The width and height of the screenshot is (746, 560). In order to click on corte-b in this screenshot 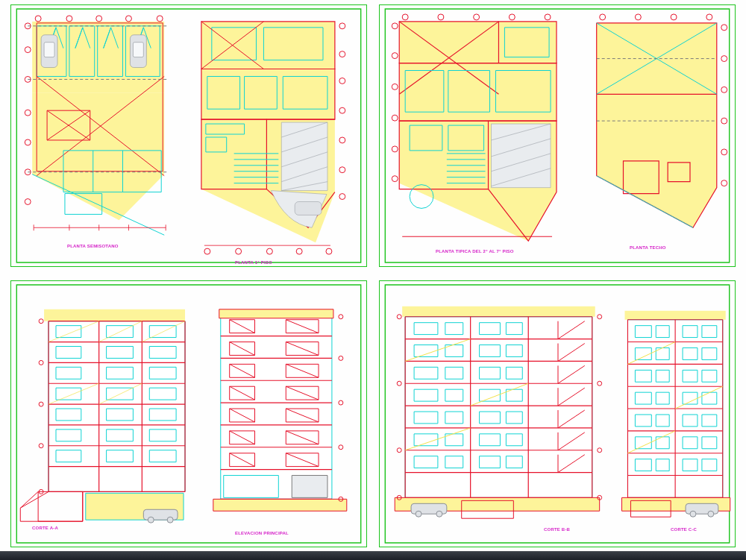, I will do `click(498, 412)`.